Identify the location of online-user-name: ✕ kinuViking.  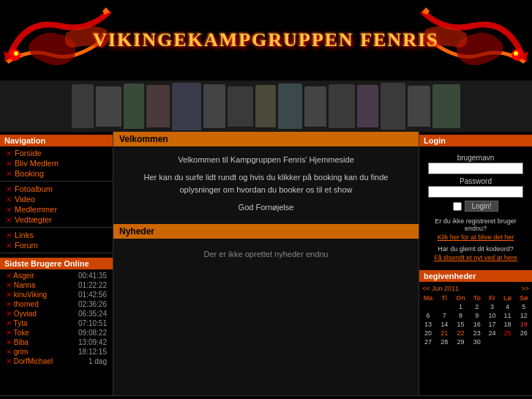
(26, 294).